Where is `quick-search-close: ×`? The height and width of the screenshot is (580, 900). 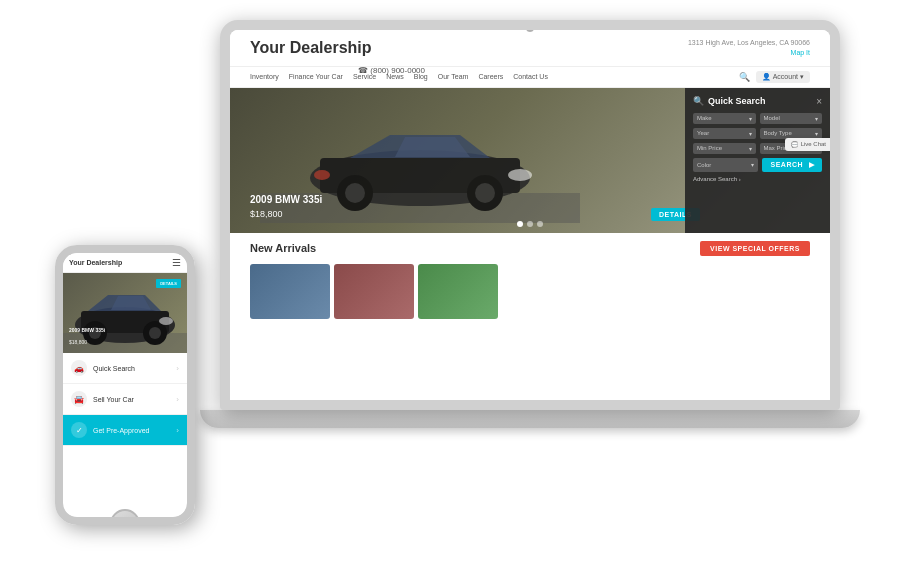
quick-search-close: × is located at coordinates (819, 102).